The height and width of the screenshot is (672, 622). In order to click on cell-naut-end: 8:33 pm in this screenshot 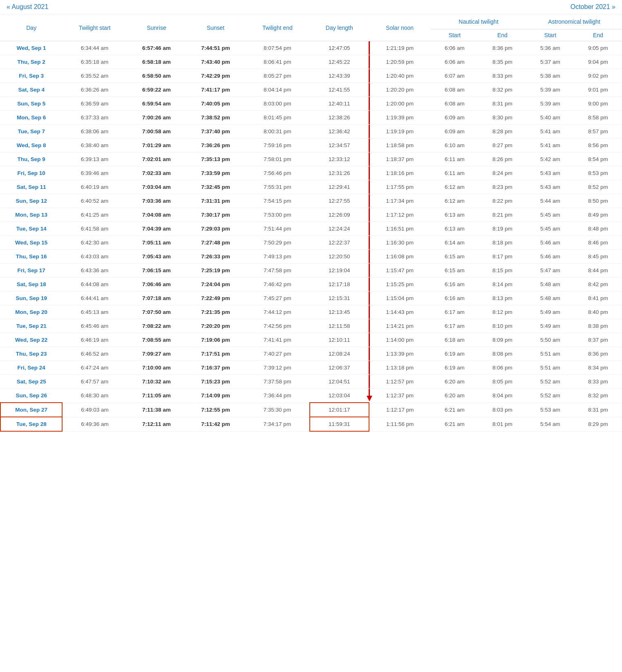, I will do `click(503, 76)`.